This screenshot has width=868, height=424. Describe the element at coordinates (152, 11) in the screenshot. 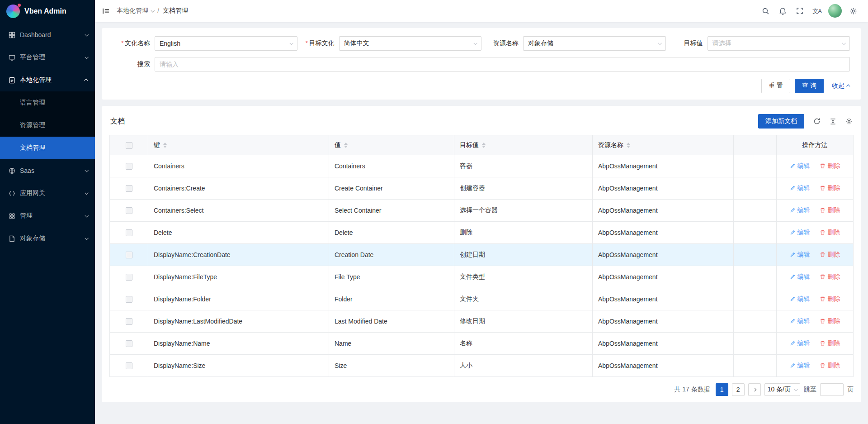

I see `breadcrumb: 本地化管理 / 文档管理` at that location.